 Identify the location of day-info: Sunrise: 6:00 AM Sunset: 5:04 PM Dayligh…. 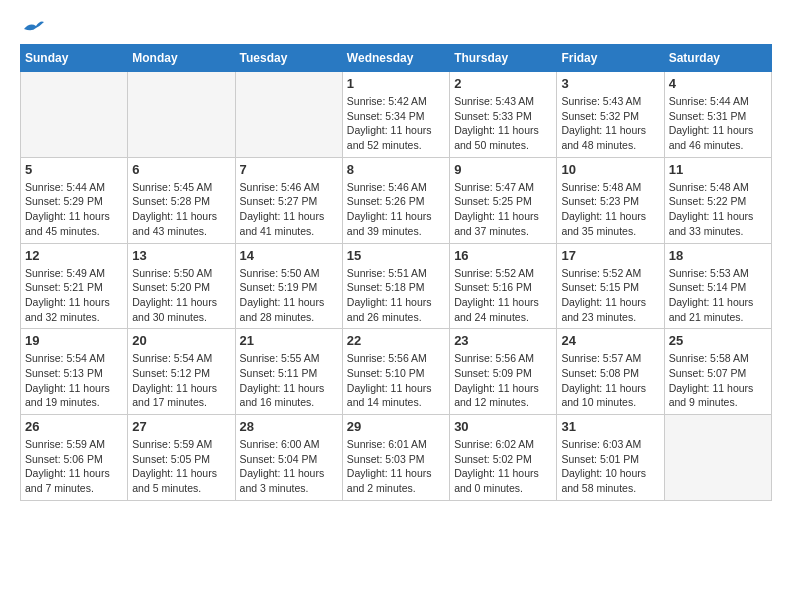
(289, 466).